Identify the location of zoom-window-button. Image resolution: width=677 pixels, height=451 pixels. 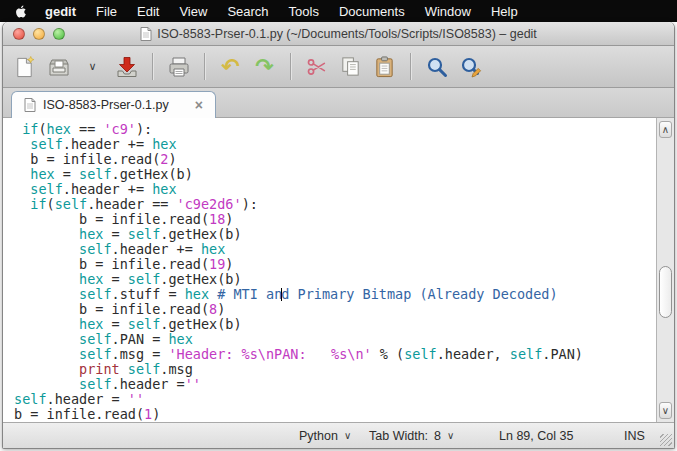
(59, 34).